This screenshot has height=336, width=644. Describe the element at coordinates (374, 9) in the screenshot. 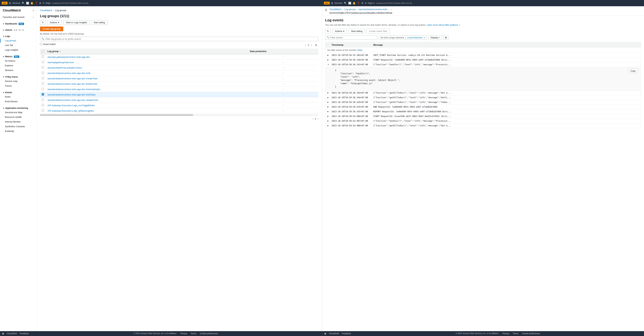

I see `right-bc-log-group-name: /aws/lambda/serverless-todo-app-dev-GetT…` at that location.